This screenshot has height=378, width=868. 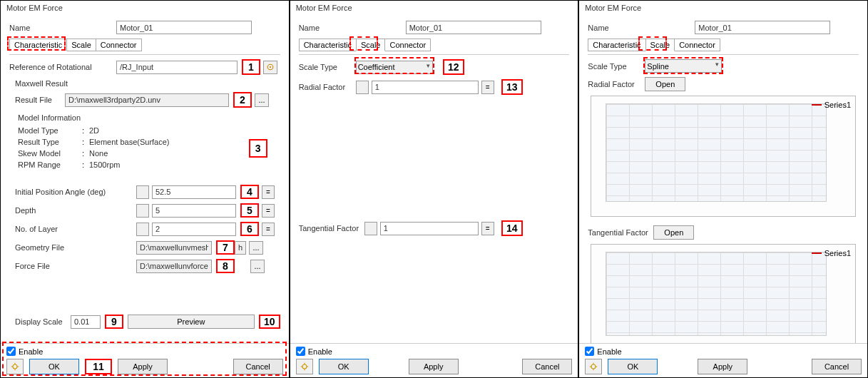 I want to click on preview-button: Preview, so click(x=191, y=322).